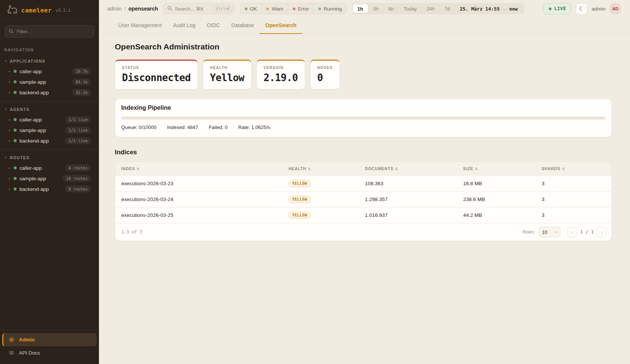 This screenshot has width=630, height=364. What do you see at coordinates (572, 232) in the screenshot?
I see `prev-page-button: ‹` at bounding box center [572, 232].